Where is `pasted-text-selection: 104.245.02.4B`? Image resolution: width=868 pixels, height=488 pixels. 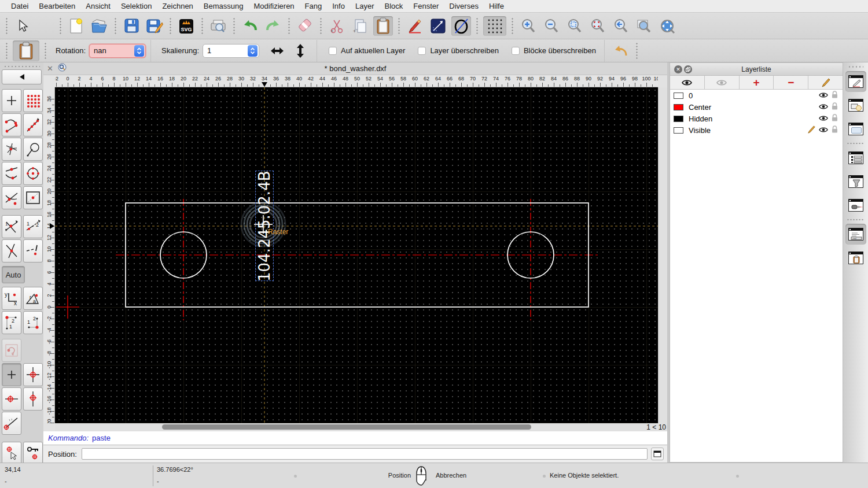
pasted-text-selection: 104.245.02.4B is located at coordinates (264, 225).